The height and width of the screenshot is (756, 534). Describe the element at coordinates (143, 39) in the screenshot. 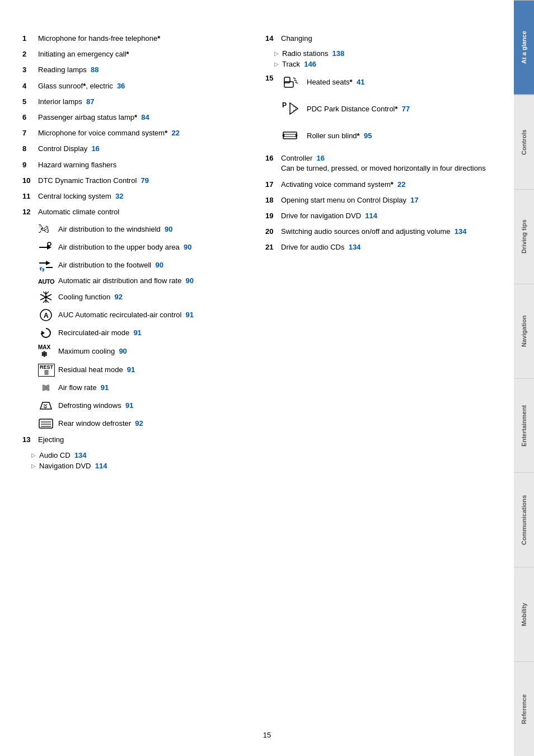

I see `item-text: Microphone for hands-free telephone*` at that location.